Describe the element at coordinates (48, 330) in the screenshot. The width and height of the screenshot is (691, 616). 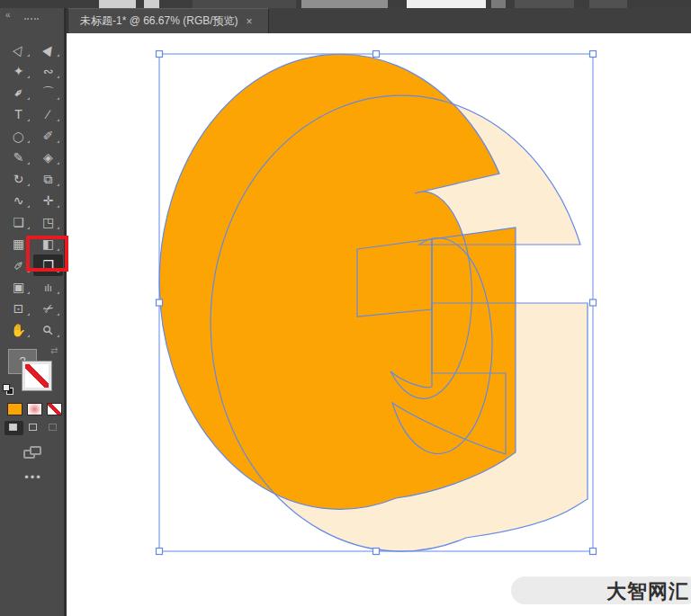
I see `zoom-tool-icon: ⚲` at that location.